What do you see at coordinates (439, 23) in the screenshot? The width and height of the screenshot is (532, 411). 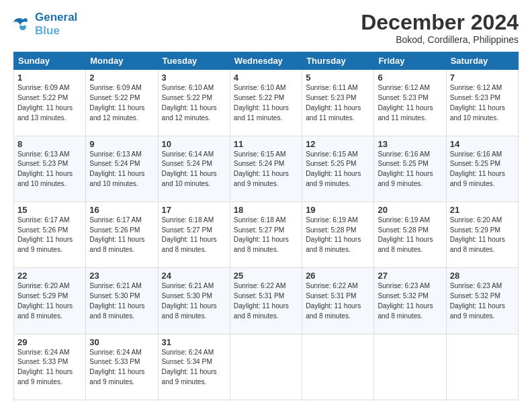 I see `calendar-title: December 2024` at bounding box center [439, 23].